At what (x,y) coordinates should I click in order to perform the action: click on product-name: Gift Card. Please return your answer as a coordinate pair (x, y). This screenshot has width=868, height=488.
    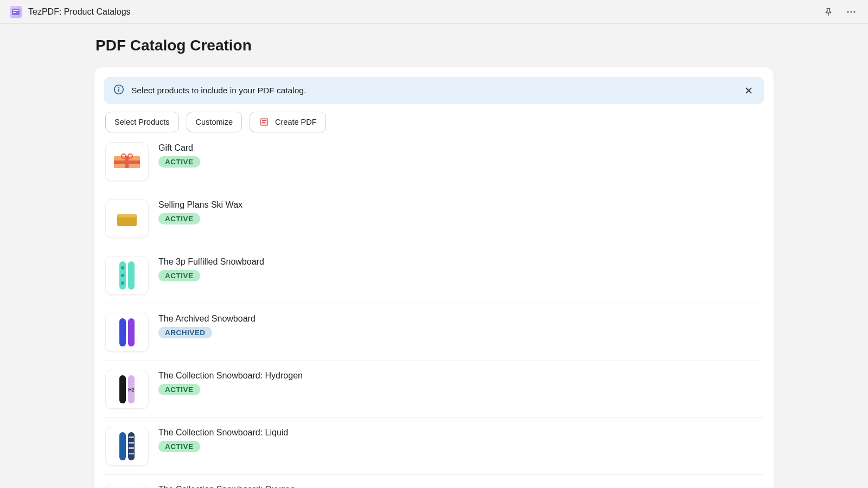
    Looking at the image, I should click on (179, 148).